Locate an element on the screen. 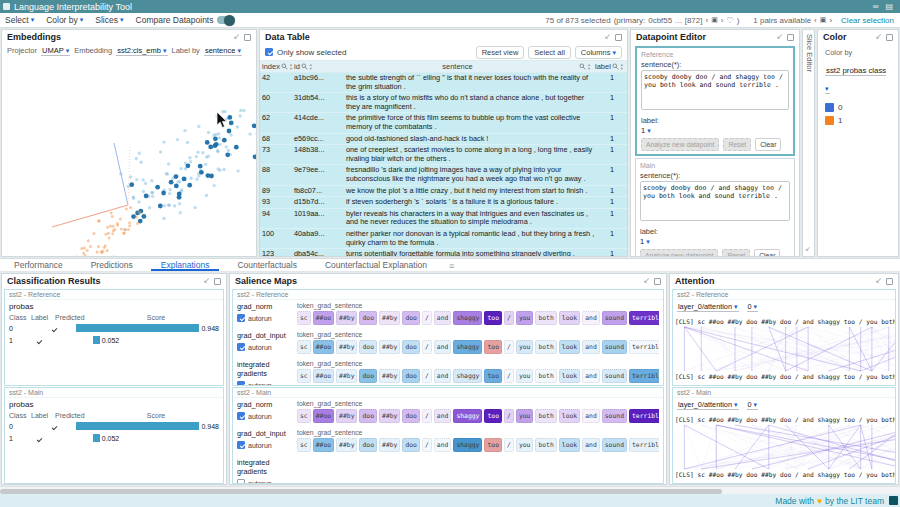 This screenshot has width=900, height=507. color-by-select: sst2 probas class ▾ is located at coordinates (856, 80).